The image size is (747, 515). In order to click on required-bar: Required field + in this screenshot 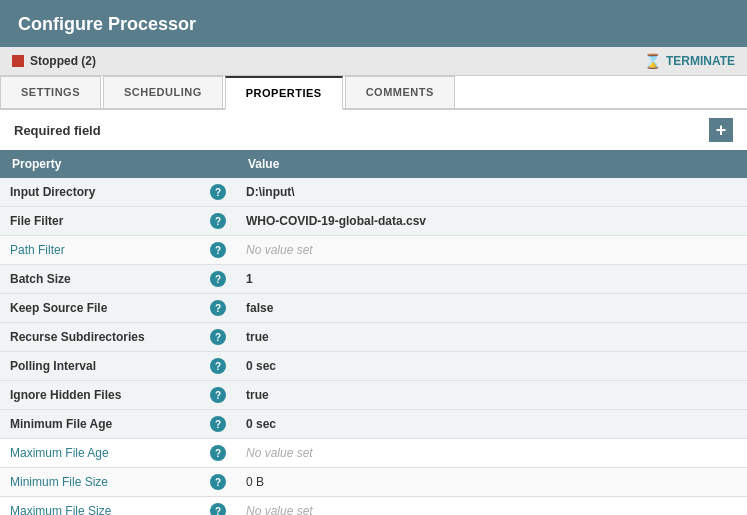, I will do `click(374, 130)`.